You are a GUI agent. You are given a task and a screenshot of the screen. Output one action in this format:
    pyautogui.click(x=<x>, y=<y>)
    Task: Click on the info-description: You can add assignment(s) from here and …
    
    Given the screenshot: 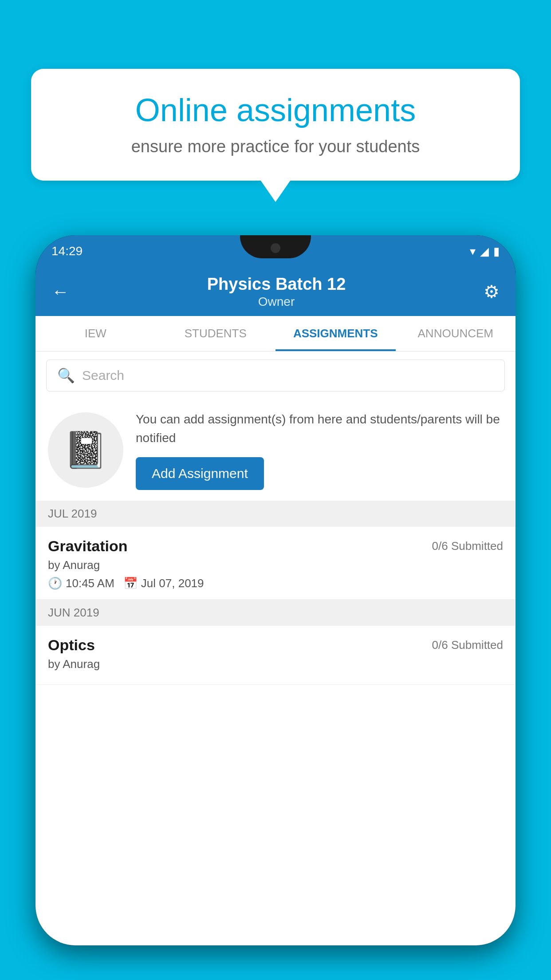 What is the action you would take?
    pyautogui.click(x=319, y=429)
    